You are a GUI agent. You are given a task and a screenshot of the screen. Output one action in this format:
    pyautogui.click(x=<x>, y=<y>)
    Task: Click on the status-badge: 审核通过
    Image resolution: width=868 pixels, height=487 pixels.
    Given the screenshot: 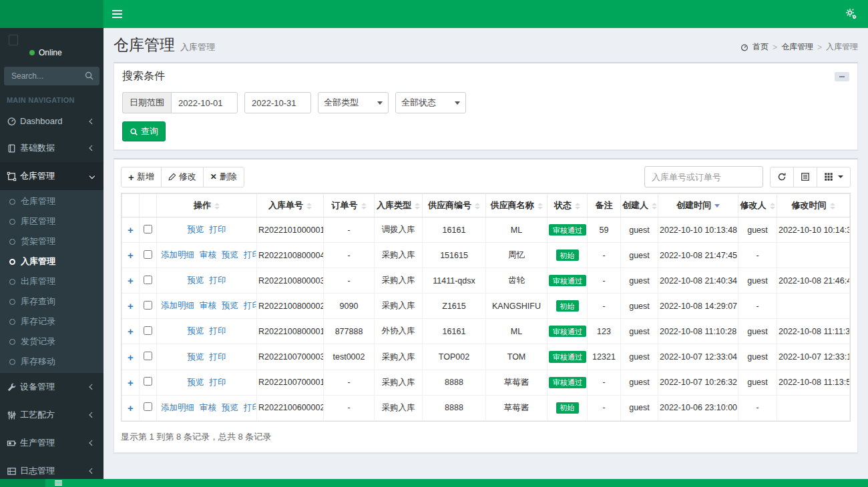 What is the action you would take?
    pyautogui.click(x=568, y=356)
    